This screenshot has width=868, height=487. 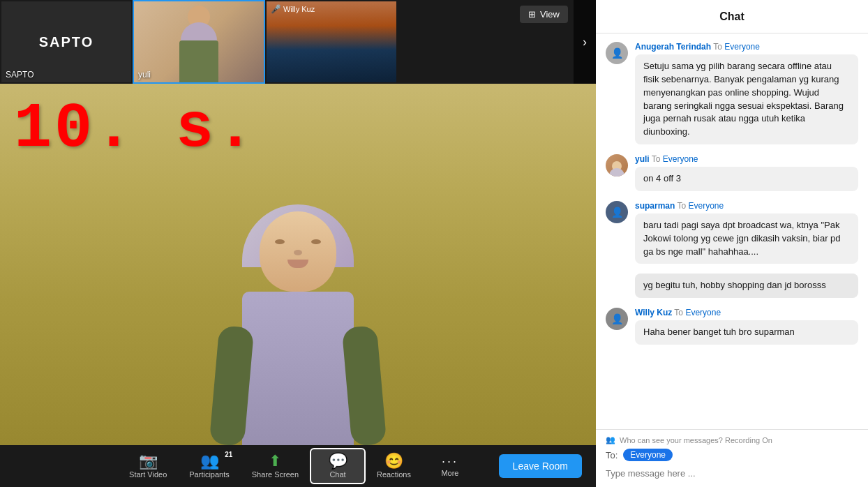 What do you see at coordinates (747, 233) in the screenshot?
I see `msg-content-3: suparman To Everyone baru tadi pagi saya…` at bounding box center [747, 233].